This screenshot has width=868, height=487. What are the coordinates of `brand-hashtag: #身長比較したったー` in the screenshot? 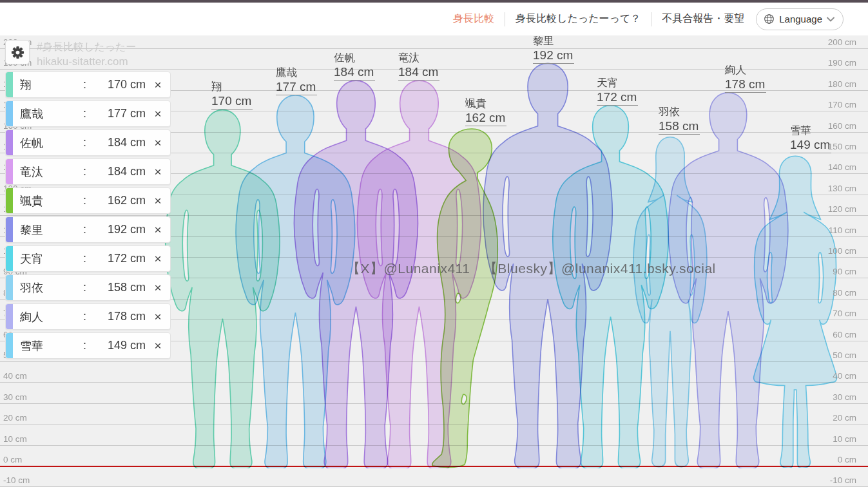 It's located at (86, 46).